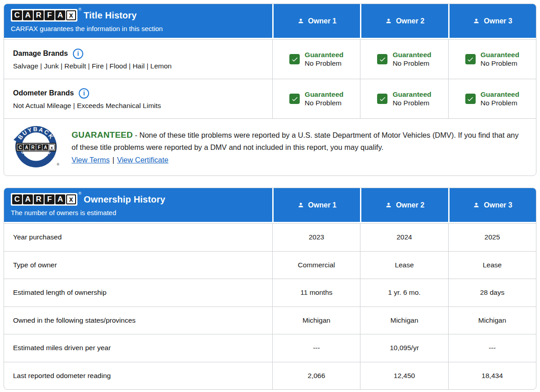  Describe the element at coordinates (404, 376) in the screenshot. I see `owner-2-value: 12,450` at that location.